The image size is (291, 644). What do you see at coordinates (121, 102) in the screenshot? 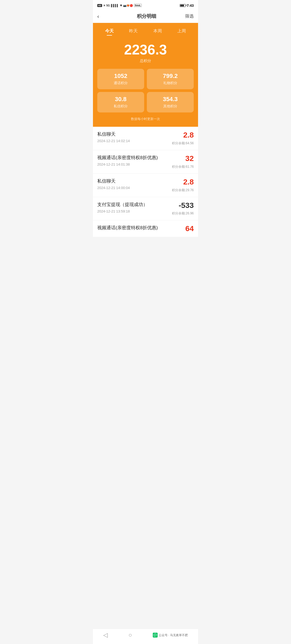
I see `message-points-card: 30.8 私信积分` at bounding box center [121, 102].